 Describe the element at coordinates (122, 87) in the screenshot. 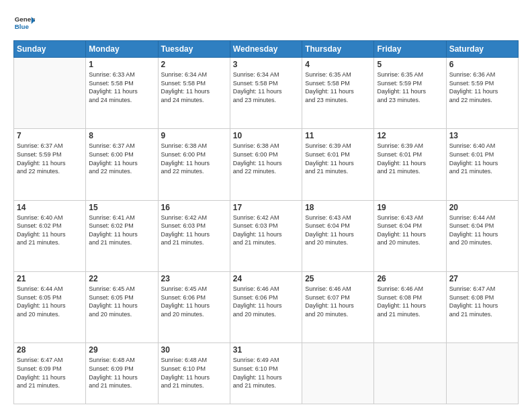

I see `cell-info: Sunrise: 6:33 AM Sunset: 5:58 PM Dayligh…` at that location.